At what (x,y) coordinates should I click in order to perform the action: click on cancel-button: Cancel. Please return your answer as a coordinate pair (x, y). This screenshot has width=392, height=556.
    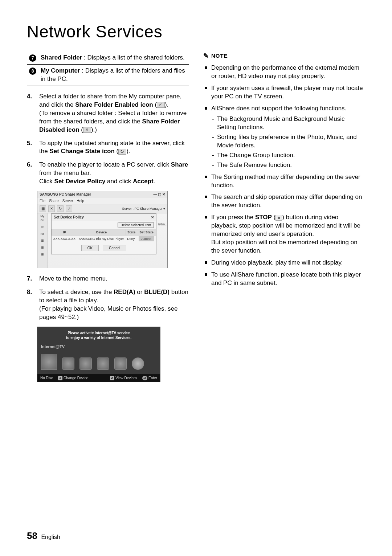
    Looking at the image, I should click on (115, 248).